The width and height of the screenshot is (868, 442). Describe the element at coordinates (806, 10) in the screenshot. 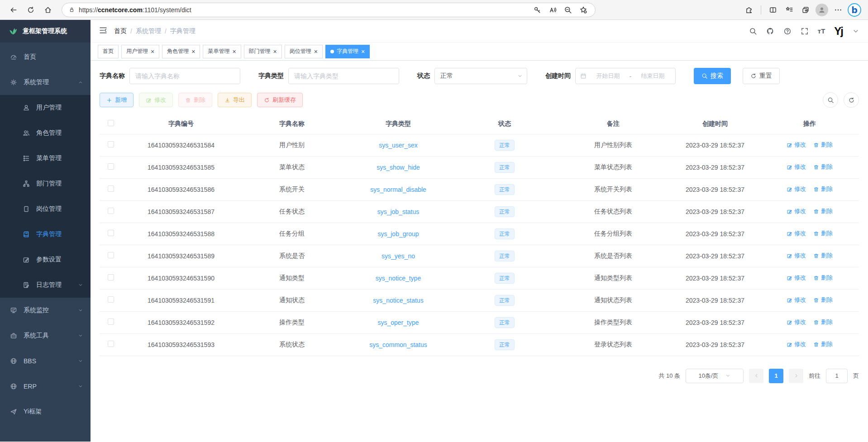

I see `collections-button` at that location.